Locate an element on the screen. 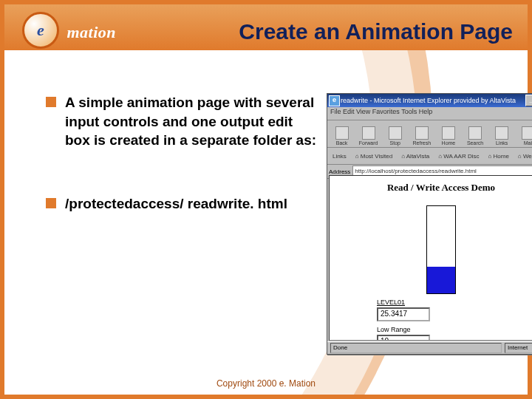  forward-button: Forward is located at coordinates (368, 134).